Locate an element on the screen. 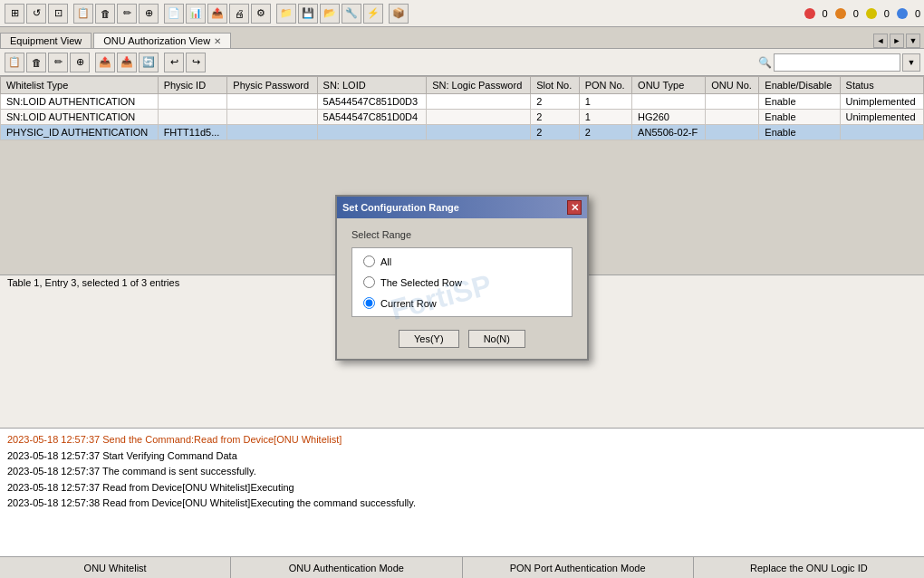 The image size is (924, 578). table-row: PHYSIC_ID AUTHENTICATIONFHTT11d5...22AN5… is located at coordinates (462, 132).